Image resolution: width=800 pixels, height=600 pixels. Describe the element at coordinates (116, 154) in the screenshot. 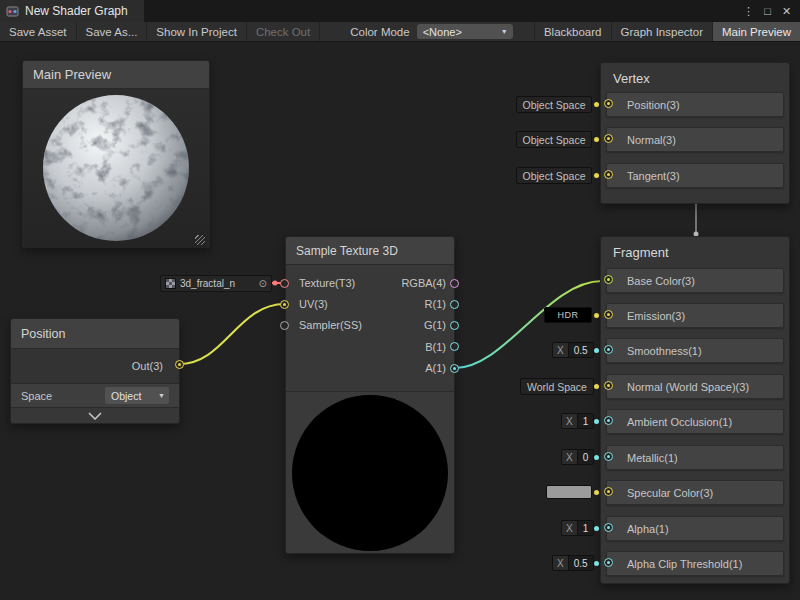

I see `main-preview-panel: Main Preview` at that location.